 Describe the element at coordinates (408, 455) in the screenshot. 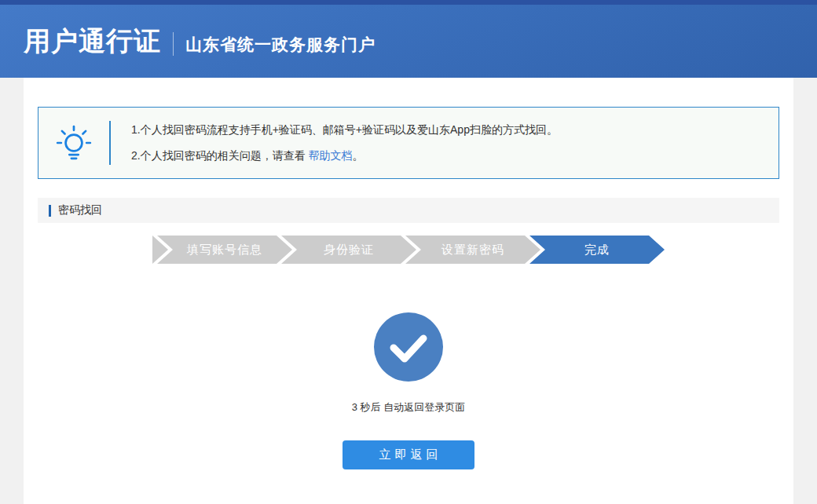

I see `button-row: 立即返回` at that location.